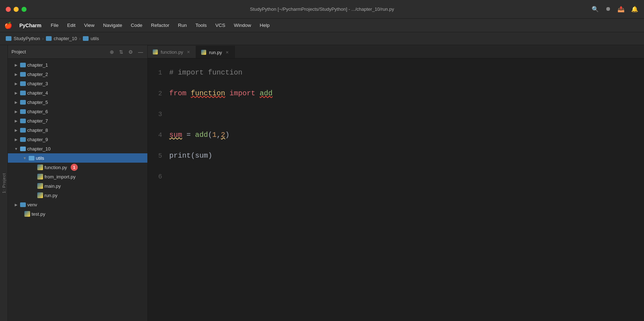 The image size is (644, 321). I want to click on apple-menu: 🍎, so click(8, 25).